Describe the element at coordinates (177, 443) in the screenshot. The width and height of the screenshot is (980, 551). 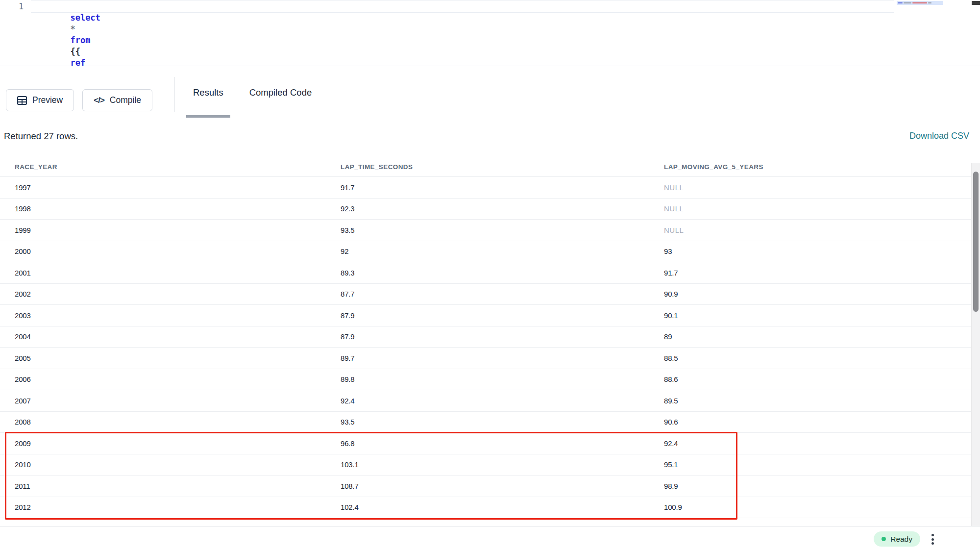
I see `cell-race-year: 2009` at that location.